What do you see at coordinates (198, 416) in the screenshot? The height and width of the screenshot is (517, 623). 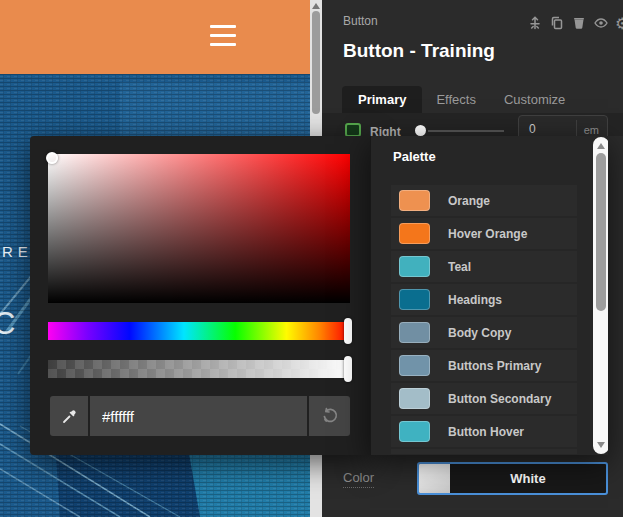 I see `hex-color-input` at bounding box center [198, 416].